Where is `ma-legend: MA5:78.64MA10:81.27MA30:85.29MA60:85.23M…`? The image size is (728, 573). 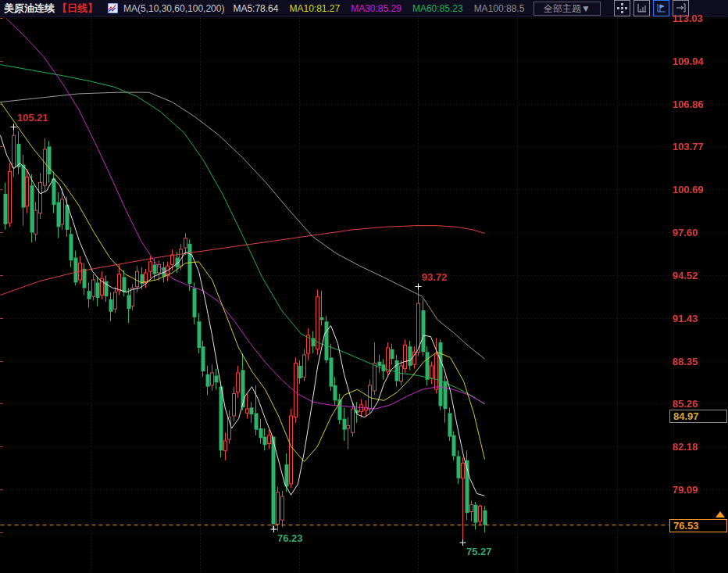
ma-legend: MA5:78.64MA10:81.27MA30:85.29MA60:85.23M… is located at coordinates (378, 9).